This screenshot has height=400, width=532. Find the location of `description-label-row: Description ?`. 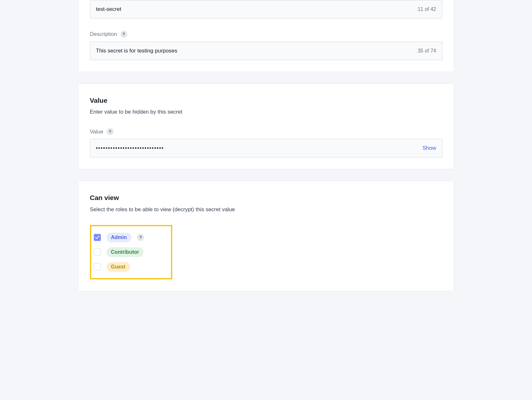

description-label-row: Description ? is located at coordinates (266, 34).